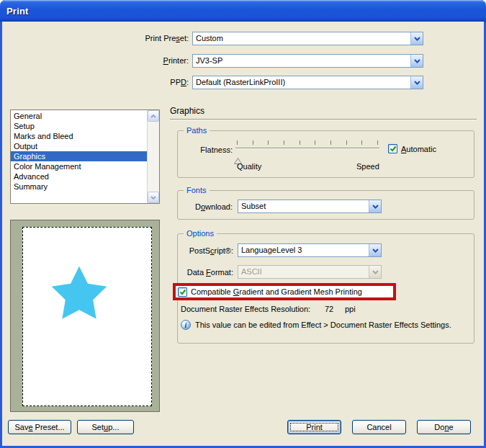  I want to click on printer-select: JV3-SP, so click(308, 61).